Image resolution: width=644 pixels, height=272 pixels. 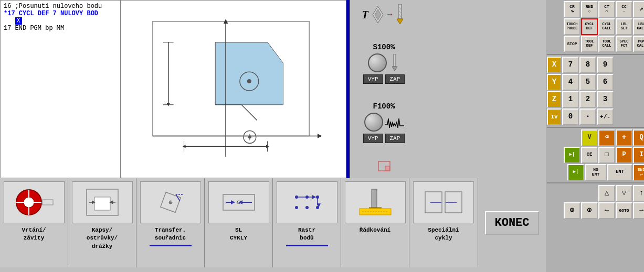 What do you see at coordinates (576, 172) in the screenshot?
I see `green-left2-button: ▶|` at bounding box center [576, 172].